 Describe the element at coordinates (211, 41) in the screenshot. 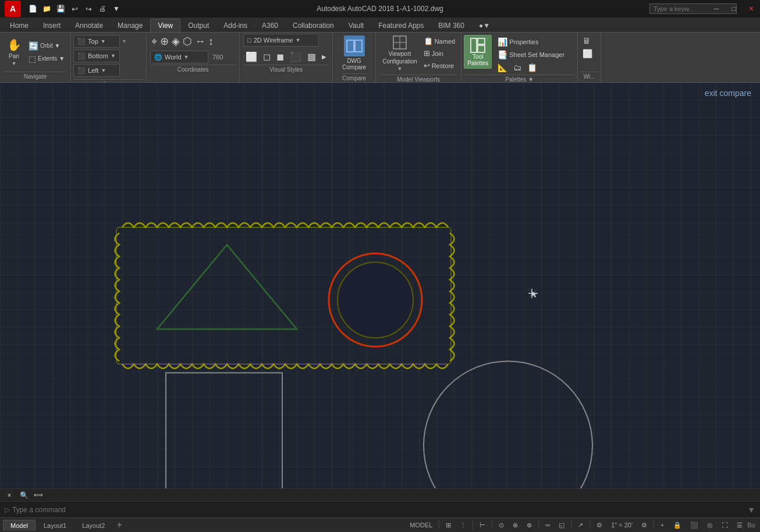

I see `coord-icon-6: ↕` at that location.